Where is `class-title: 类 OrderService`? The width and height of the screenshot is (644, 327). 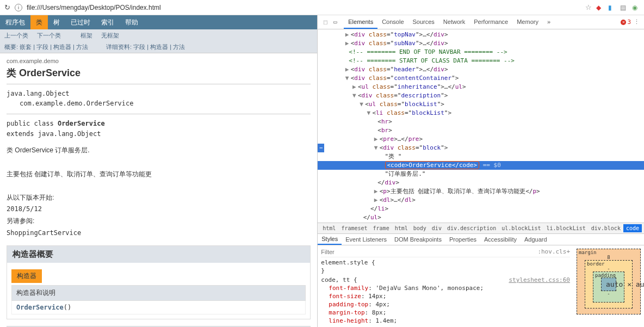
class-title: 类 OrderService is located at coordinates (159, 73).